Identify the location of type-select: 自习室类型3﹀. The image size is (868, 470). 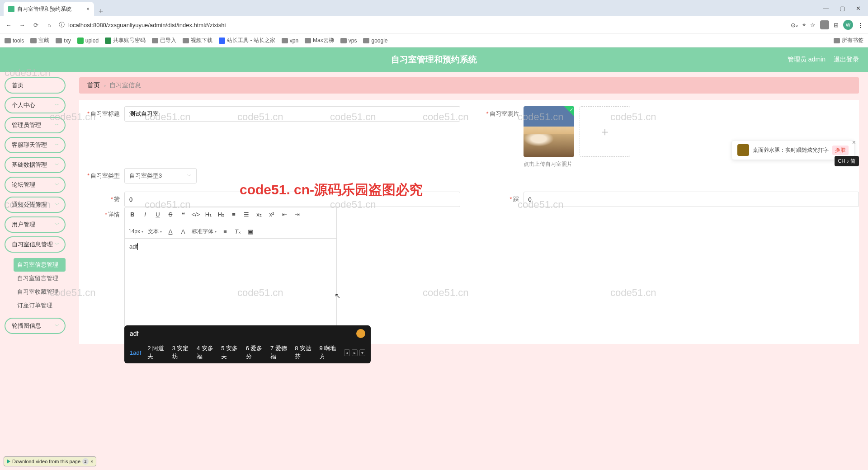
(160, 176).